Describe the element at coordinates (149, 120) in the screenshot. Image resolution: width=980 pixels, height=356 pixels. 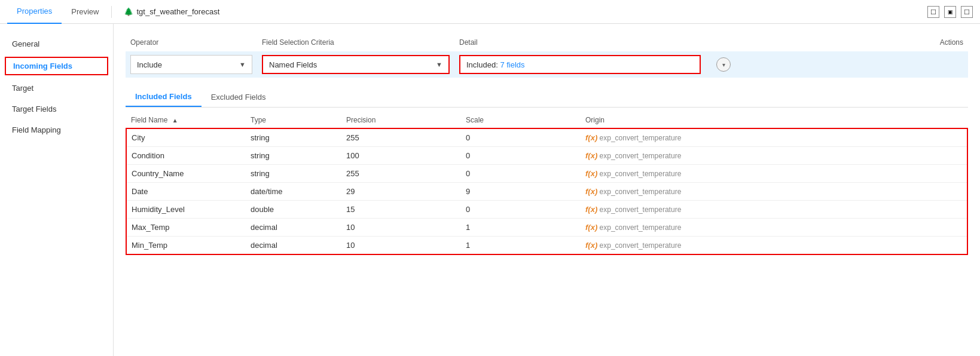
I see `col-field-name-label: Field Name` at that location.